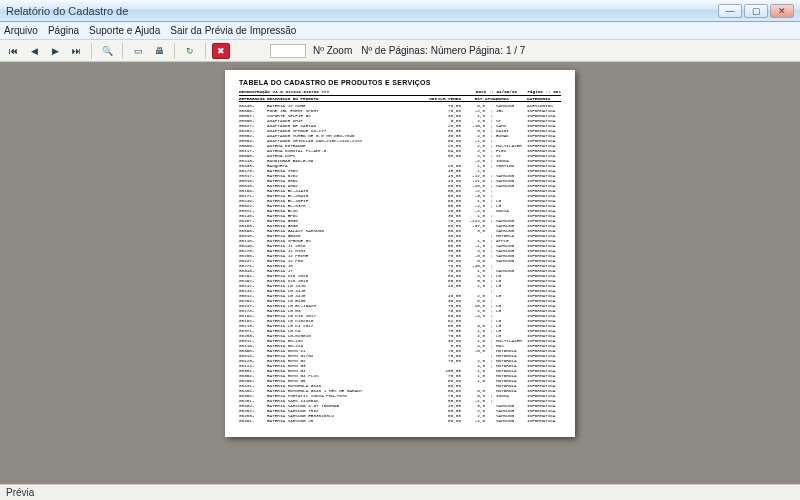  I want to click on close-preview-button: ✖, so click(221, 51).